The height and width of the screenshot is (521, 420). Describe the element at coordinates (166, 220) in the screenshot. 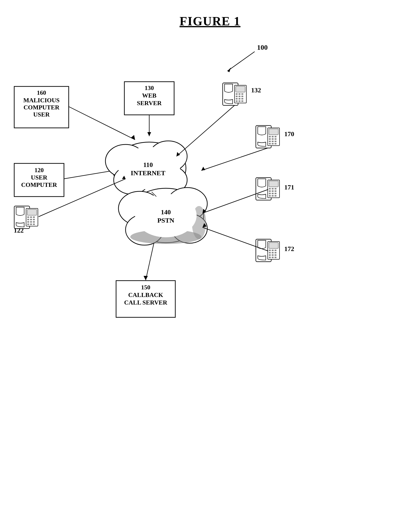

I see `svg-text: PSTN` at that location.